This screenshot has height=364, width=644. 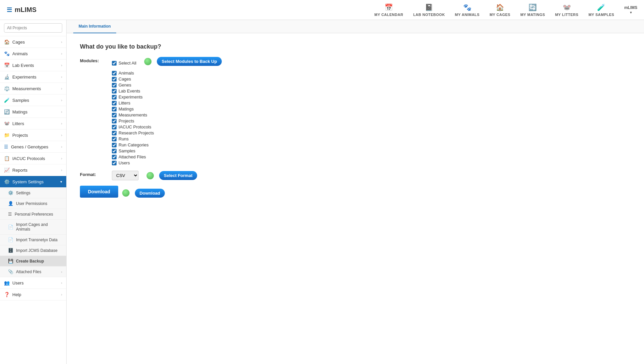 I want to click on sidebar-sub-import-transnetyx: 📄 Import Transnetyx Data, so click(x=33, y=240).